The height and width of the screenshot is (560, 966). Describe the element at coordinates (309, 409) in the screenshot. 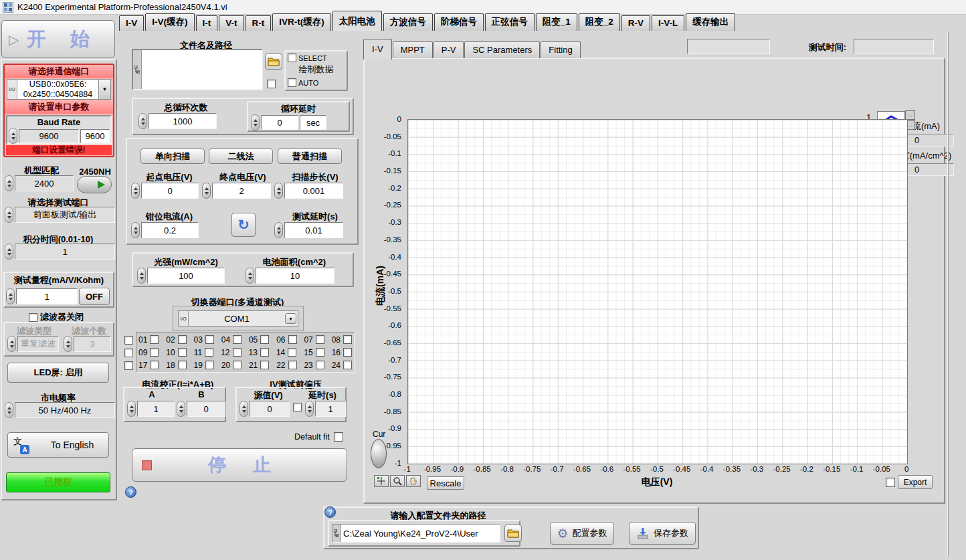

I see `bias-delay-spinner` at that location.